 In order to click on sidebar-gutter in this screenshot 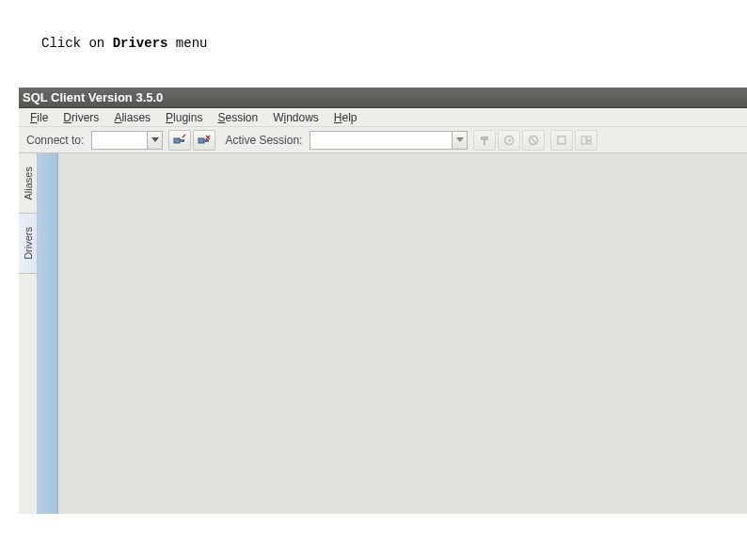, I will do `click(48, 333)`.